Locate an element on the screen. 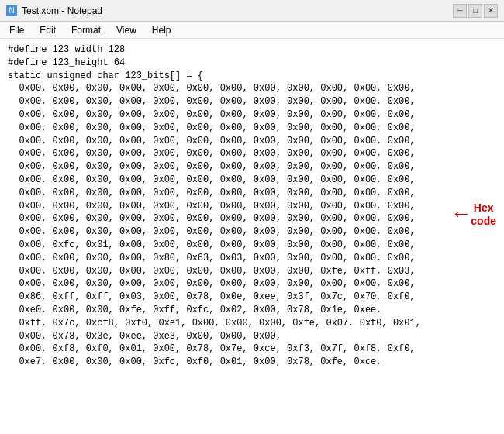 The width and height of the screenshot is (504, 434). menu-help: Help is located at coordinates (161, 30).